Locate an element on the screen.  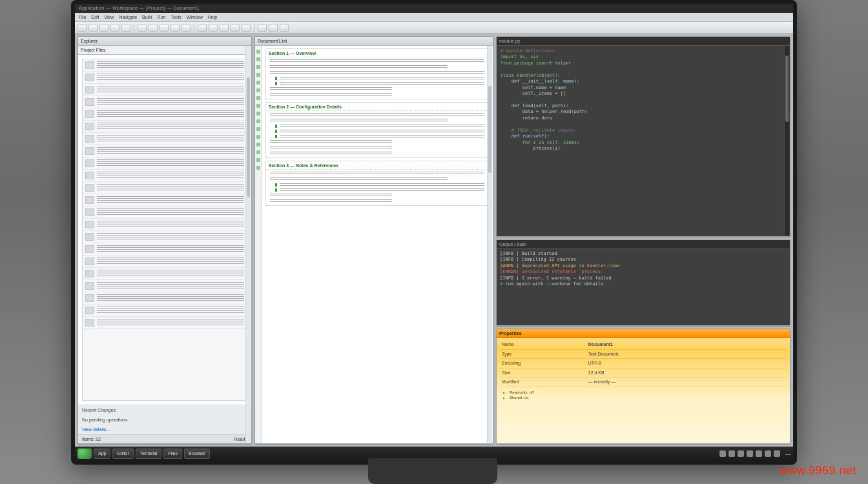
menu-edit: Edit is located at coordinates (95, 17).